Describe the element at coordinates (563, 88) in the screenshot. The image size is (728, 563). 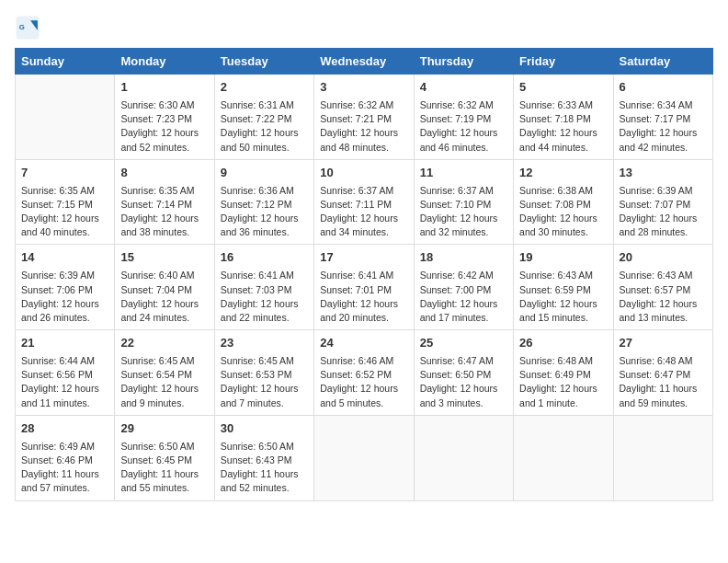
I see `day-number: 5` at that location.